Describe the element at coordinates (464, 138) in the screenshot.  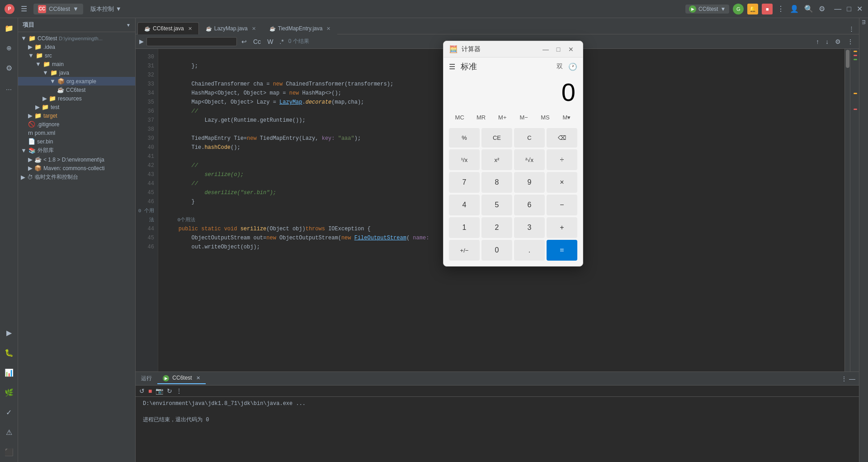
I see `calc-percent-button: %` at that location.